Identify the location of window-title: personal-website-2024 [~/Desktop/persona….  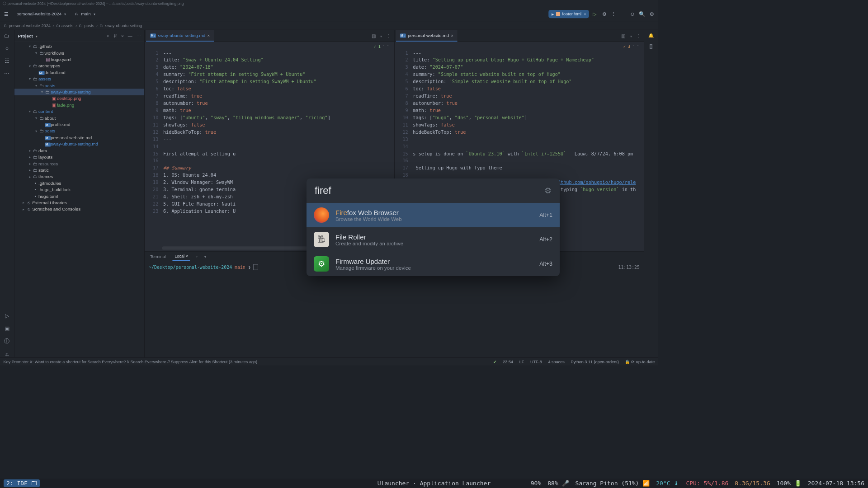
(96, 4).